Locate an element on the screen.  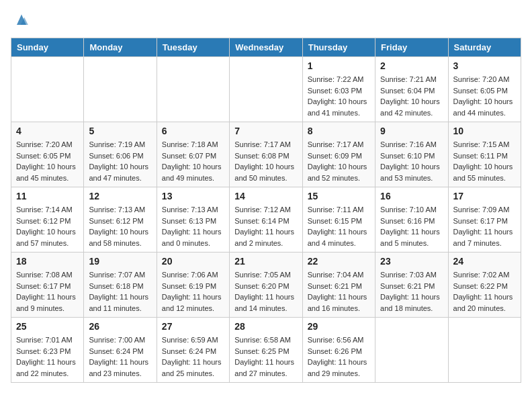
cell-info-text: Sunrise: 6:58 AM Sunset: 6:25 PM Dayligh… is located at coordinates (266, 357).